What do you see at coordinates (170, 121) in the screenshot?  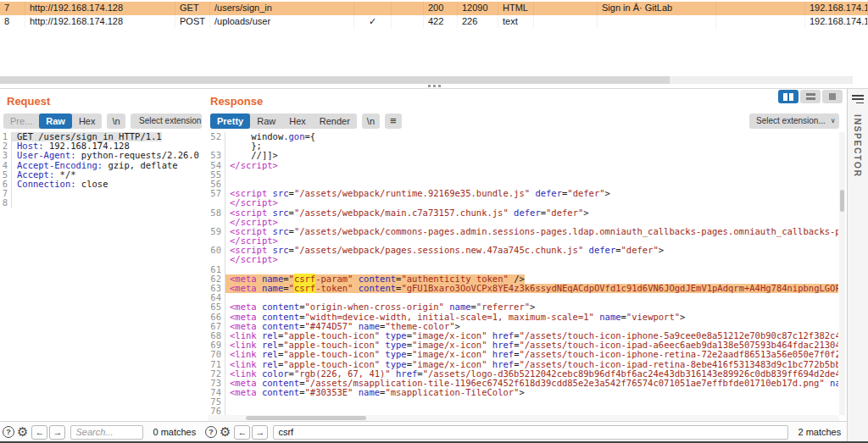 I see `request-extension-label: Select extension...` at bounding box center [170, 121].